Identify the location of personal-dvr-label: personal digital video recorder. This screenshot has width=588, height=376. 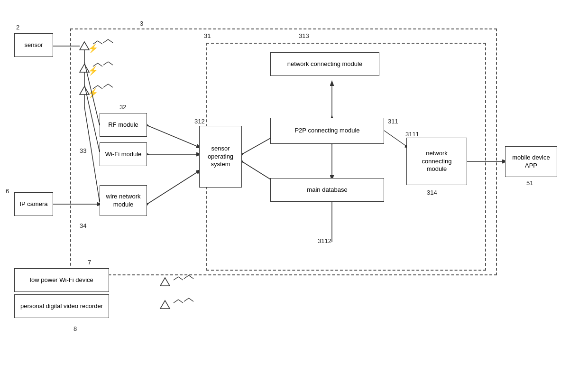
(62, 307).